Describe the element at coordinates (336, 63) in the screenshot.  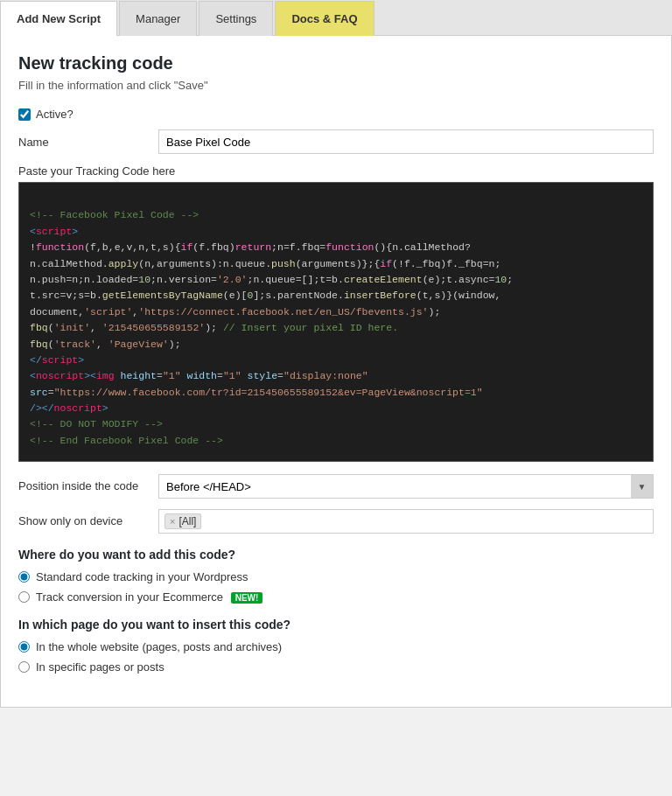
I see `page-title: New tracking code` at that location.